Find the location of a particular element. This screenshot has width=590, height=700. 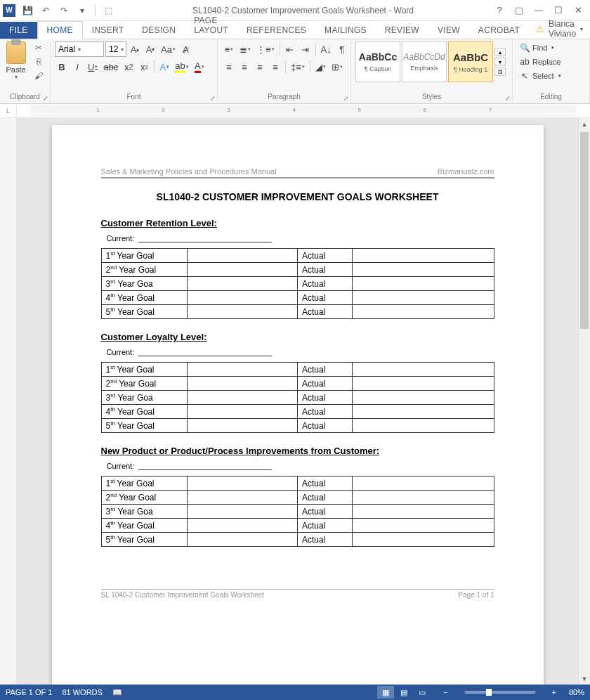

style-emphasis: AaBbCcDd Emphasis is located at coordinates (424, 62).